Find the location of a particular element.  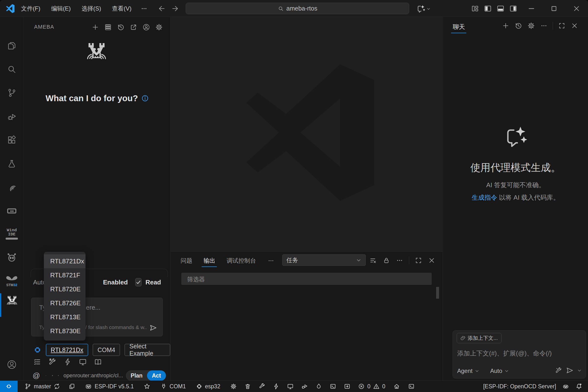

stm32-icon: STM32 is located at coordinates (12, 280).